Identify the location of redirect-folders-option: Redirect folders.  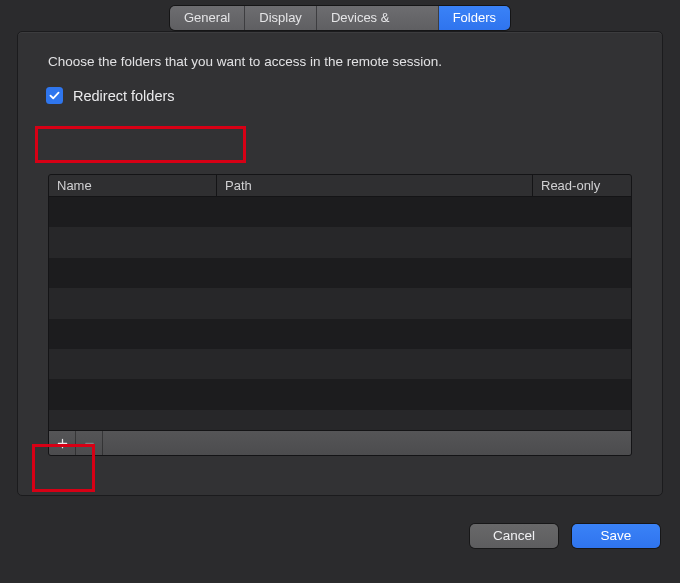
(110, 96).